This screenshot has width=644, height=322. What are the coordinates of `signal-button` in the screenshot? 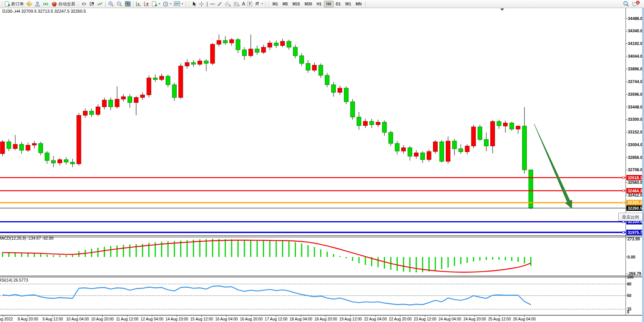 It's located at (46, 4).